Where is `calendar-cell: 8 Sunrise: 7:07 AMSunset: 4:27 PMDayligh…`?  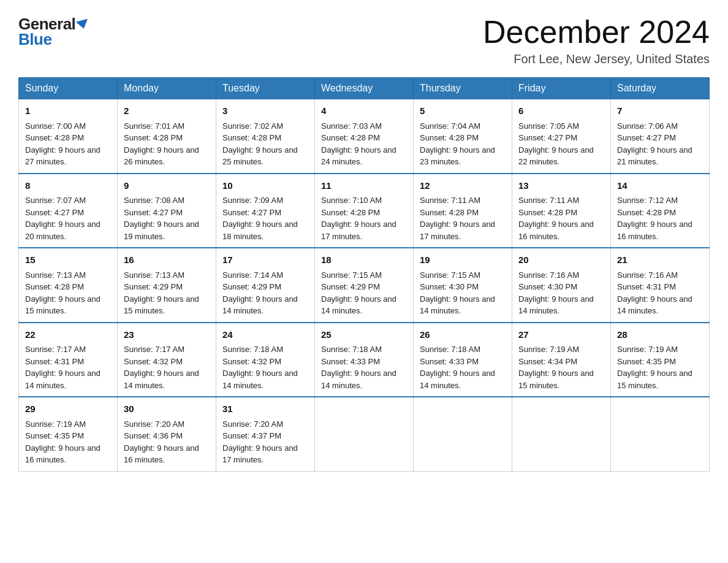 calendar-cell: 8 Sunrise: 7:07 AMSunset: 4:27 PMDayligh… is located at coordinates (69, 211).